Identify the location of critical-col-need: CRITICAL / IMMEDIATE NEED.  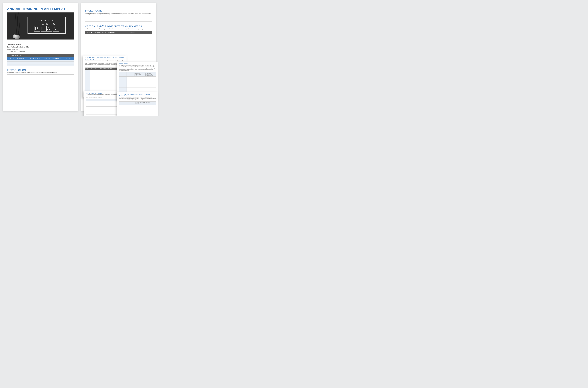
(96, 32).